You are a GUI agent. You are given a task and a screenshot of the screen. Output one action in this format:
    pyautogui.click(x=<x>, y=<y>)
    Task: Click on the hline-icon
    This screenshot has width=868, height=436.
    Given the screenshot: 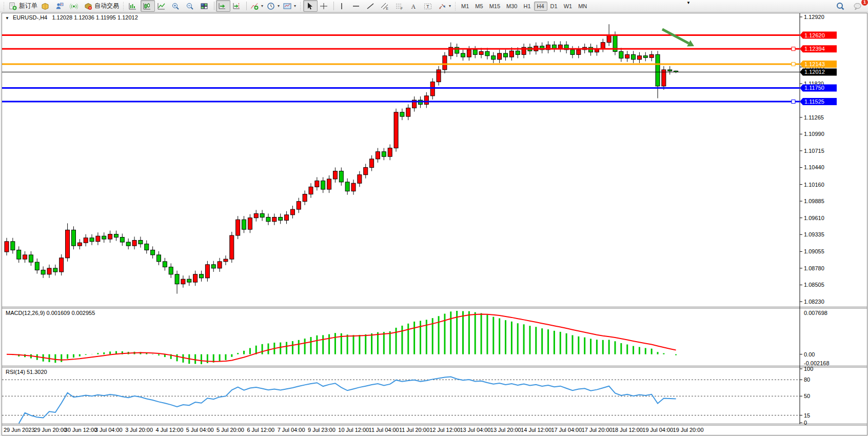 What is the action you would take?
    pyautogui.click(x=356, y=6)
    